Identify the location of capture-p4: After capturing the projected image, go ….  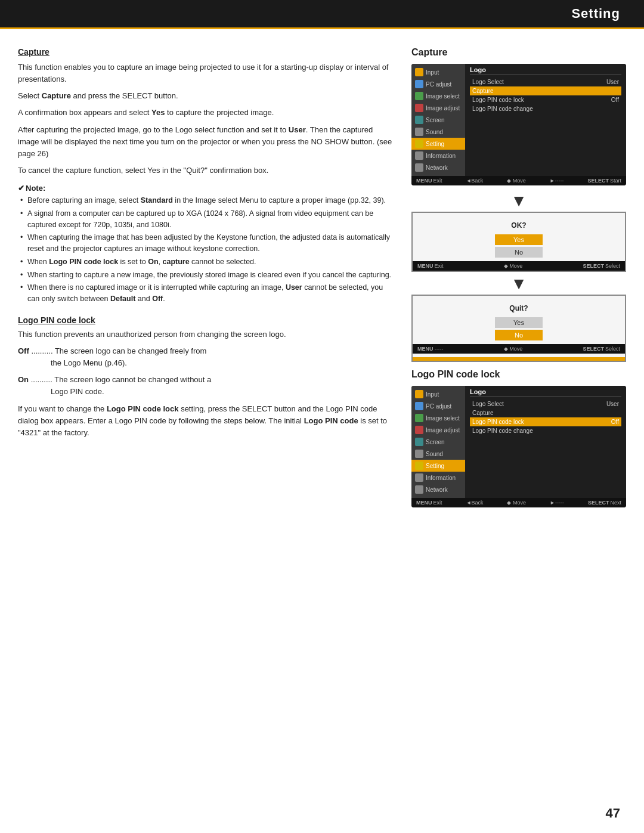
(206, 142).